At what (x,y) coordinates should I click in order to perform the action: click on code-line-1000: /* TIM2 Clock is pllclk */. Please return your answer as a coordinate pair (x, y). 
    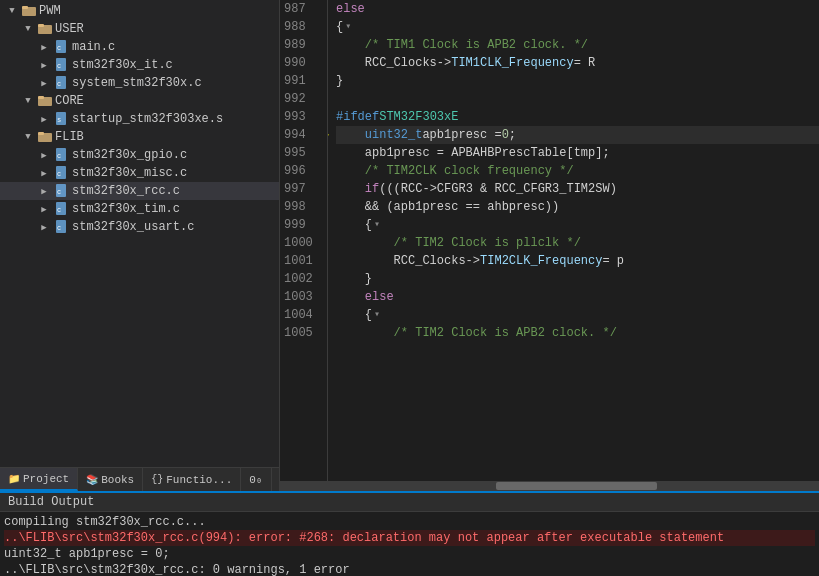
    Looking at the image, I should click on (578, 243).